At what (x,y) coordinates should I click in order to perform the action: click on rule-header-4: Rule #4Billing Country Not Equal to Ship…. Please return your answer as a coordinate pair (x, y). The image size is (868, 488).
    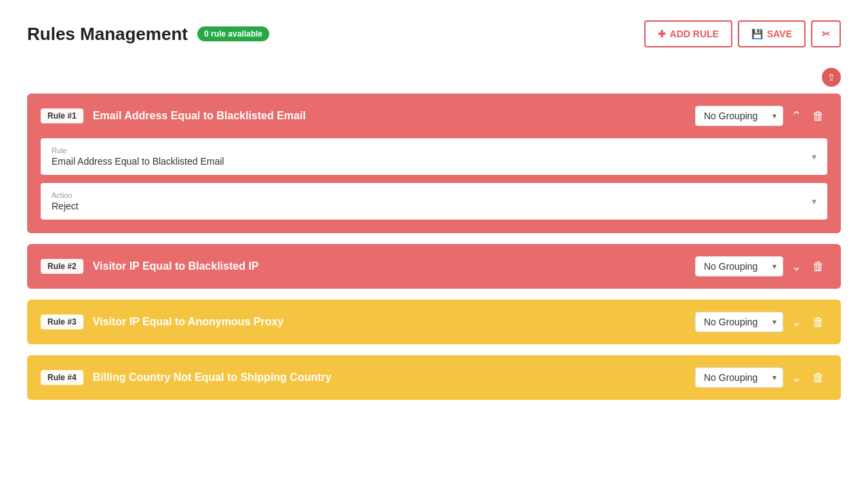
    Looking at the image, I should click on (434, 378).